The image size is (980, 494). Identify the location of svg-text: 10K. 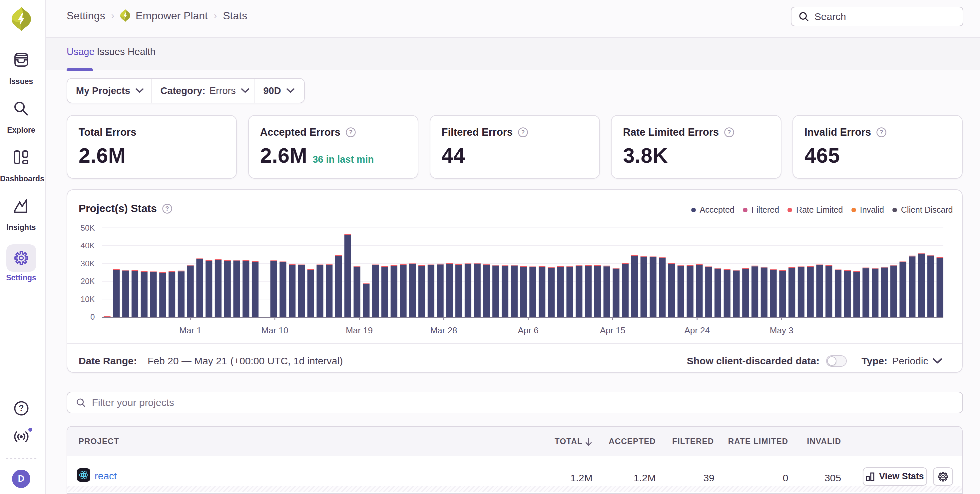
(88, 299).